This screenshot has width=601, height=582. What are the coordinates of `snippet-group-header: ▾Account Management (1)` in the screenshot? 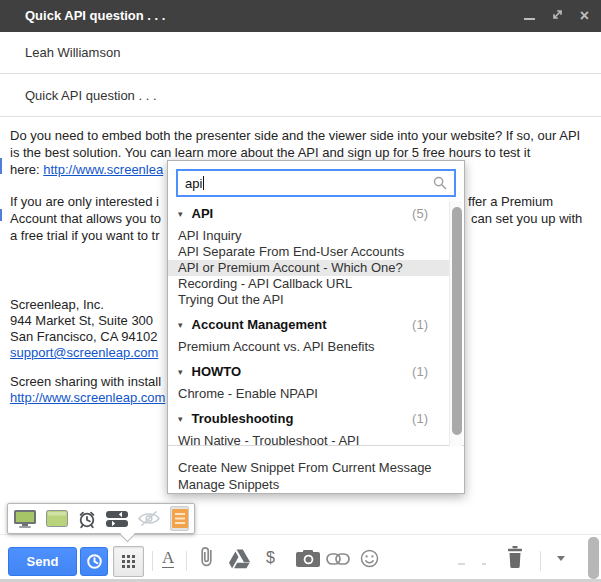 It's located at (316, 325).